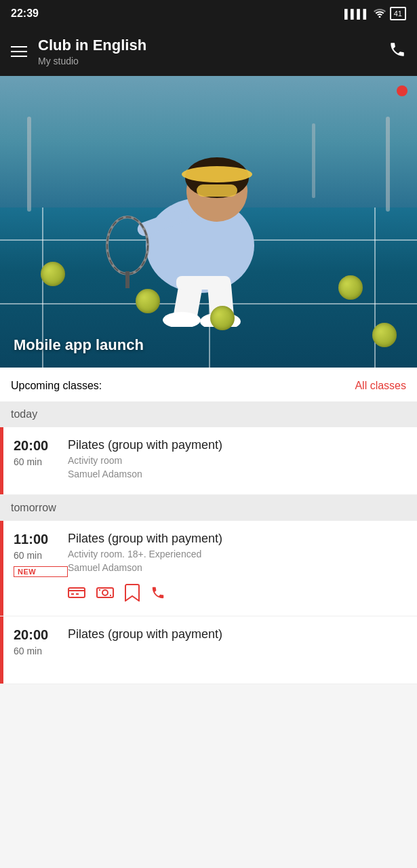  What do you see at coordinates (56, 386) in the screenshot?
I see `upcoming-label: Upcoming classes:` at bounding box center [56, 386].